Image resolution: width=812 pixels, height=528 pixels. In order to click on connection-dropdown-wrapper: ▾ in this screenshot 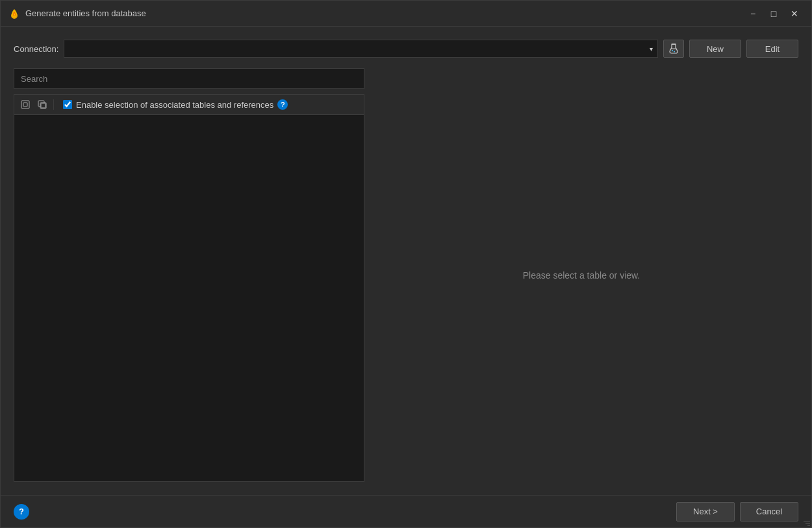, I will do `click(361, 49)`.